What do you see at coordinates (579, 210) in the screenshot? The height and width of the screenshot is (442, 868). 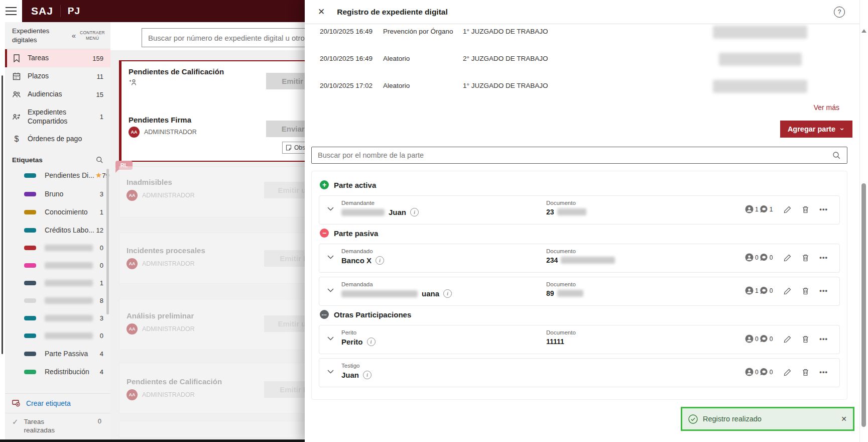 I see `party-row-demandante: Demandante Juan i Documento 23 1 1` at bounding box center [579, 210].